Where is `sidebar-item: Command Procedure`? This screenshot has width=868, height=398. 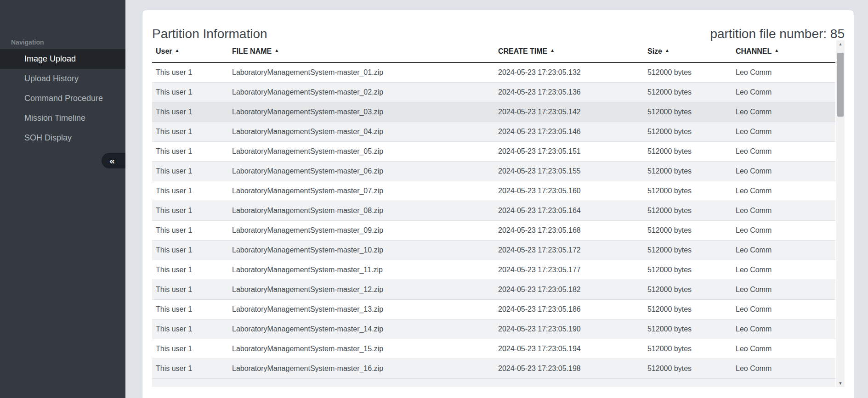
sidebar-item: Command Procedure is located at coordinates (62, 98).